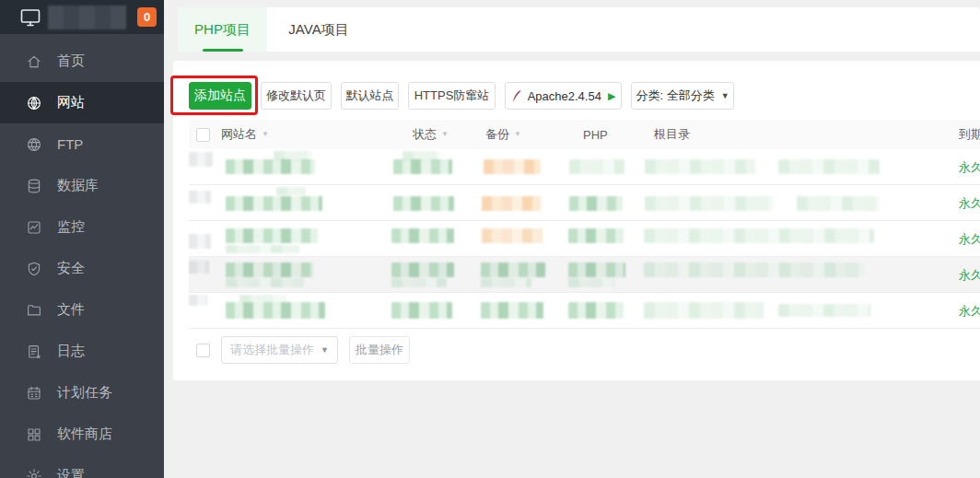 This screenshot has width=980, height=478. What do you see at coordinates (245, 134) in the screenshot?
I see `column-header-site-name: 网站名 ▼` at bounding box center [245, 134].